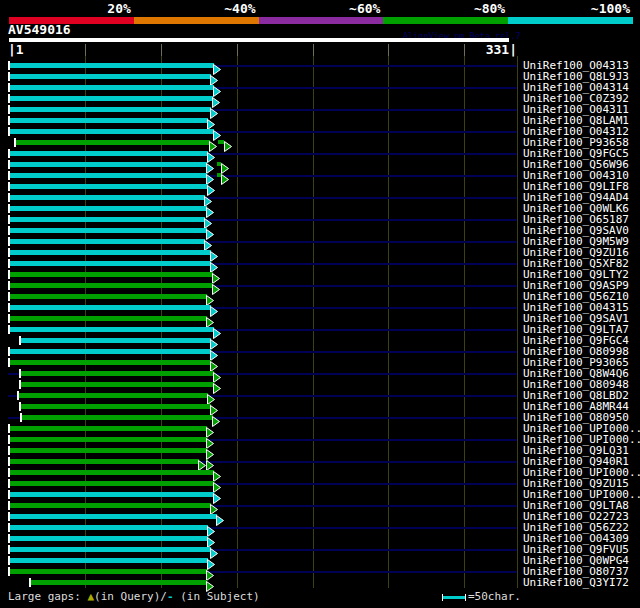 This screenshot has height=608, width=640. What do you see at coordinates (130, 596) in the screenshot?
I see `gaps-legend-mid: (in Query)/` at bounding box center [130, 596].